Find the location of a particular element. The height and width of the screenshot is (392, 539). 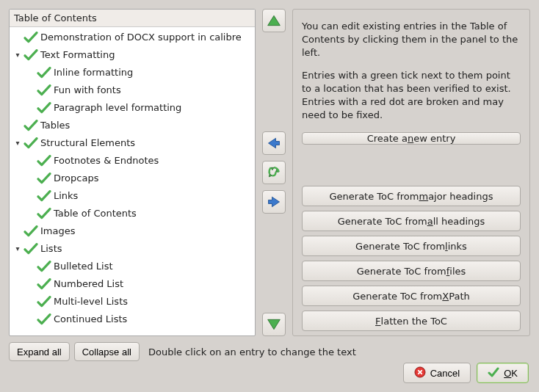

tree-item-label: Continued Lists is located at coordinates (90, 319).